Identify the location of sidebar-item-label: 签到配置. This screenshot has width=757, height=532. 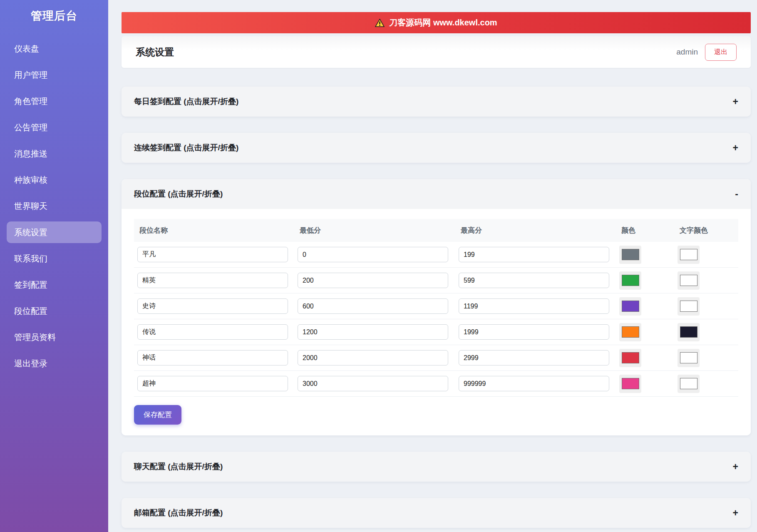
(31, 285).